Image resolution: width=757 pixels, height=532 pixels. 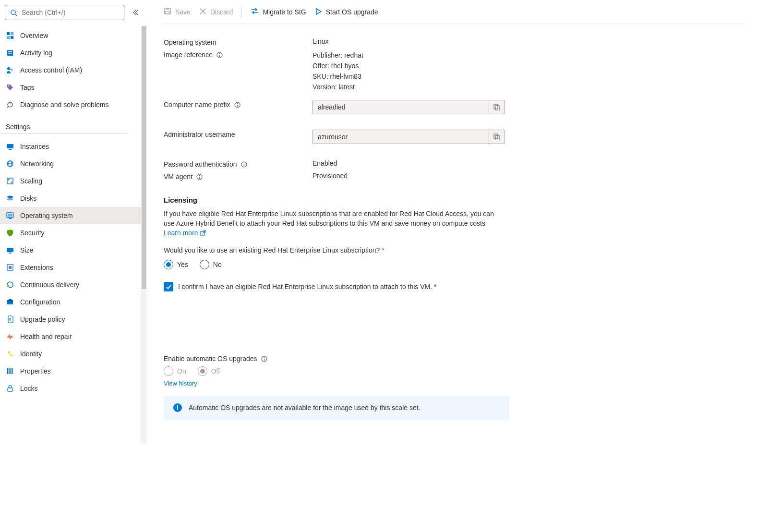 What do you see at coordinates (493, 163) in the screenshot?
I see `password-auth-value: Enabled` at bounding box center [493, 163].